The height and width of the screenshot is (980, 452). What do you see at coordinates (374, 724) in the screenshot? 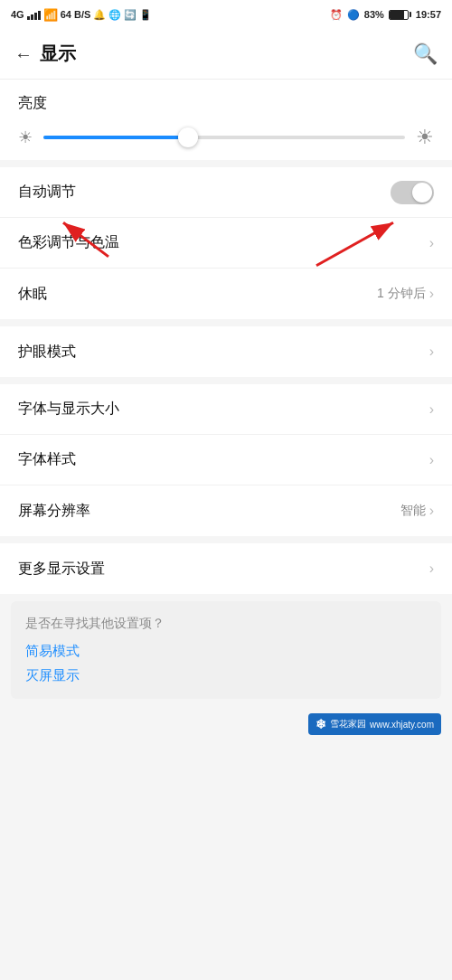
I see `watermark: ❄ 雪花家园 www.xhjaty.com` at bounding box center [374, 724].